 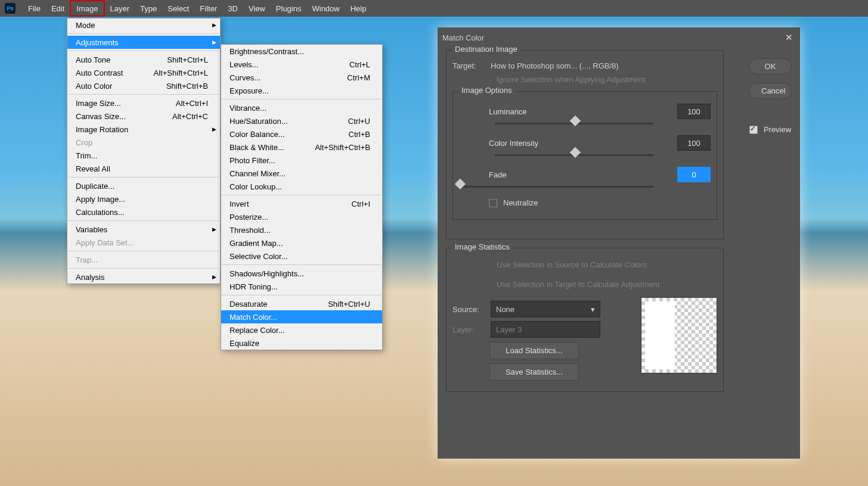 What do you see at coordinates (302, 256) in the screenshot?
I see `mi-selective-color: Selective Color...` at bounding box center [302, 256].